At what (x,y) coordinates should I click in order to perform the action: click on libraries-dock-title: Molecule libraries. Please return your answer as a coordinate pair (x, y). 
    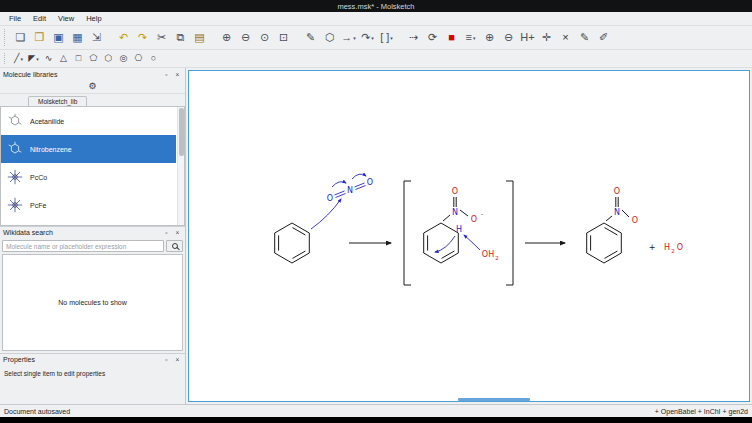
    Looking at the image, I should click on (30, 74).